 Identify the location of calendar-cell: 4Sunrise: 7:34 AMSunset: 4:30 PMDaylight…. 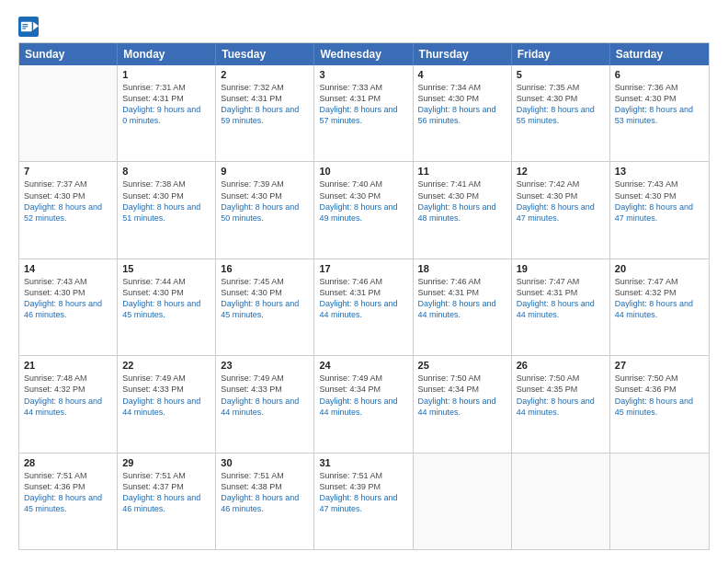
(463, 113).